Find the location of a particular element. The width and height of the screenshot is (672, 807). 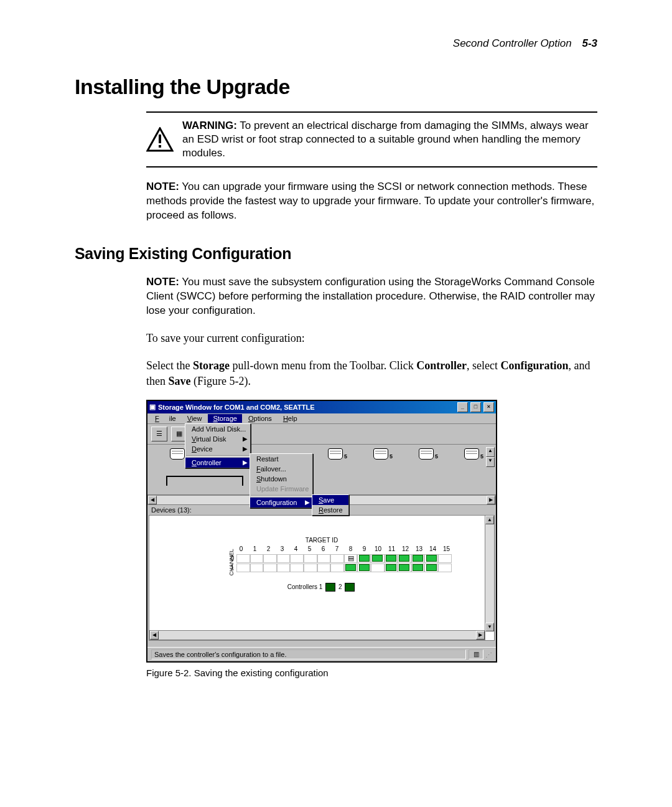

maximize-button: □ is located at coordinates (475, 407).